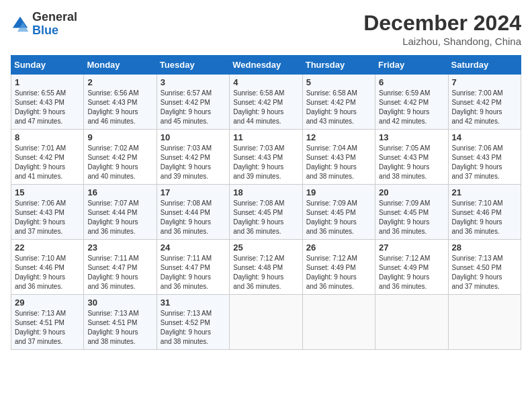  What do you see at coordinates (120, 218) in the screenshot?
I see `cell-info: Sunrise: 7:07 AMSunset: 4:44 PMDaylight:…` at bounding box center [120, 218].